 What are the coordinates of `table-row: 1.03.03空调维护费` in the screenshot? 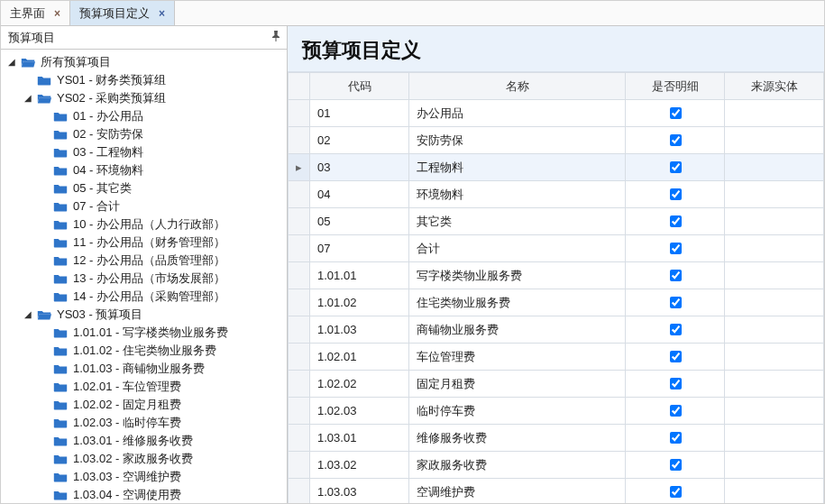 It's located at (556, 491).